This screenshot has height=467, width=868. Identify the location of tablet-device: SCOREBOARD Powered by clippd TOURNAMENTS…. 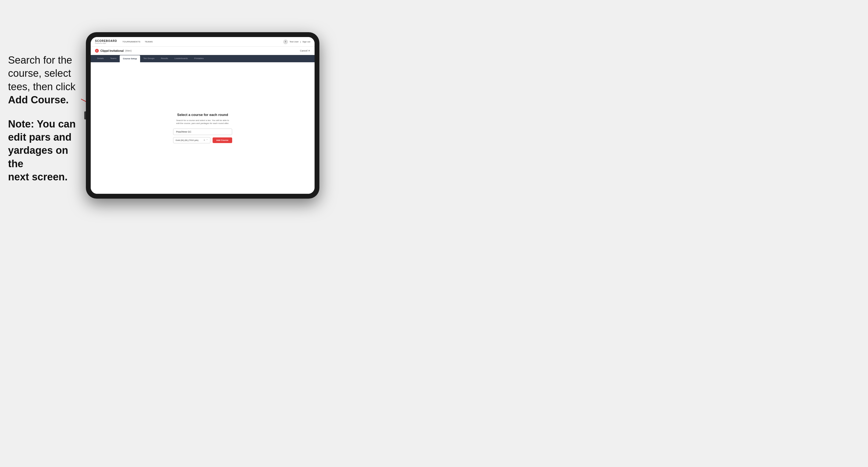
(203, 115).